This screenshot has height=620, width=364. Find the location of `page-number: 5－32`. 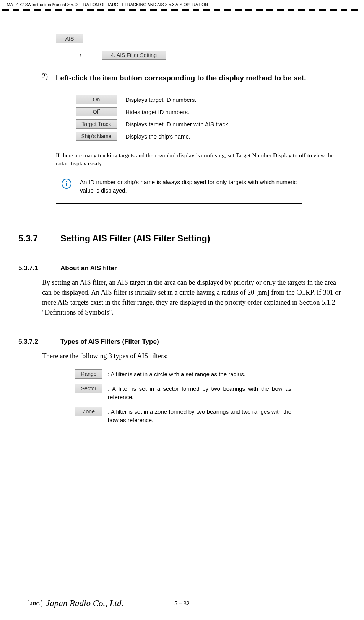

page-number: 5－32 is located at coordinates (182, 604).